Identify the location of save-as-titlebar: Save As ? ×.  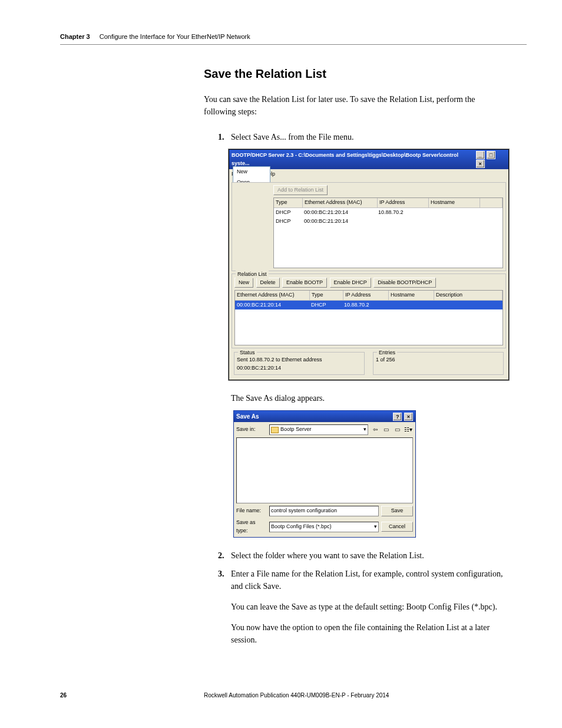
(325, 416).